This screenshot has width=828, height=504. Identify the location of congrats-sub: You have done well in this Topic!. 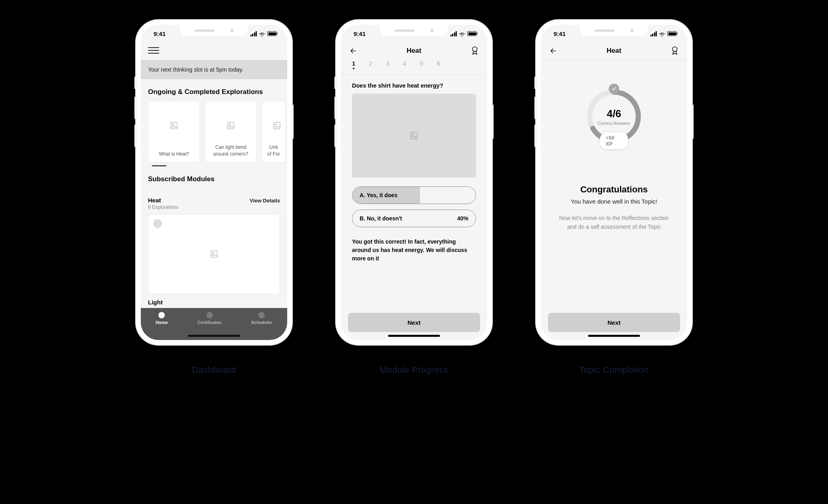
(614, 202).